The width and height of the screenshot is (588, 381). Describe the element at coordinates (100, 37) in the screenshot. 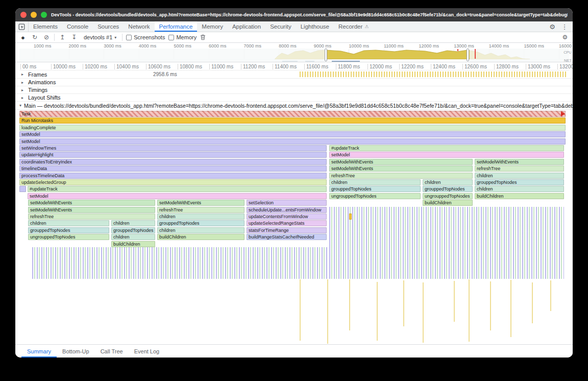

I see `history-dropdown: devtools #1 ▾` at that location.